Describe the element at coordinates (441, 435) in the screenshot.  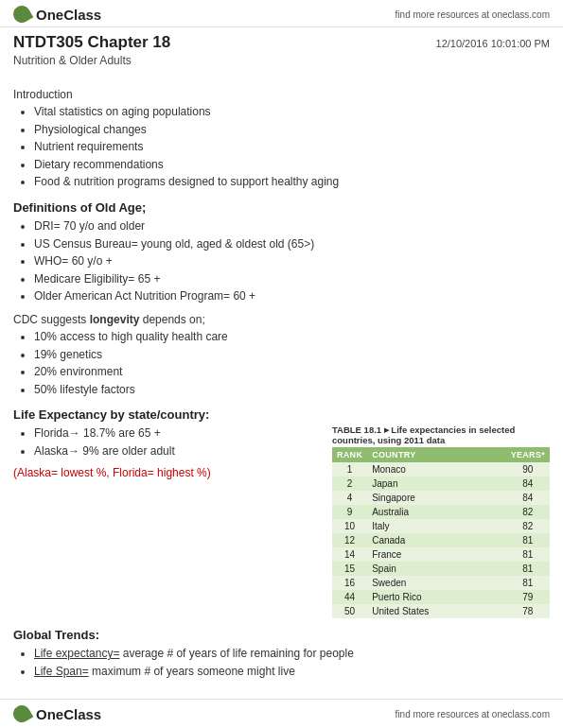
I see `table-caption: TABLE 18.1 ▸ Life expectancies in select…` at that location.